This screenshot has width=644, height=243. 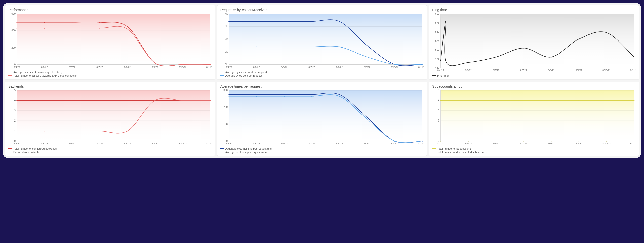 What do you see at coordinates (14, 48) in the screenshot?
I see `svg-text: 200` at bounding box center [14, 48].